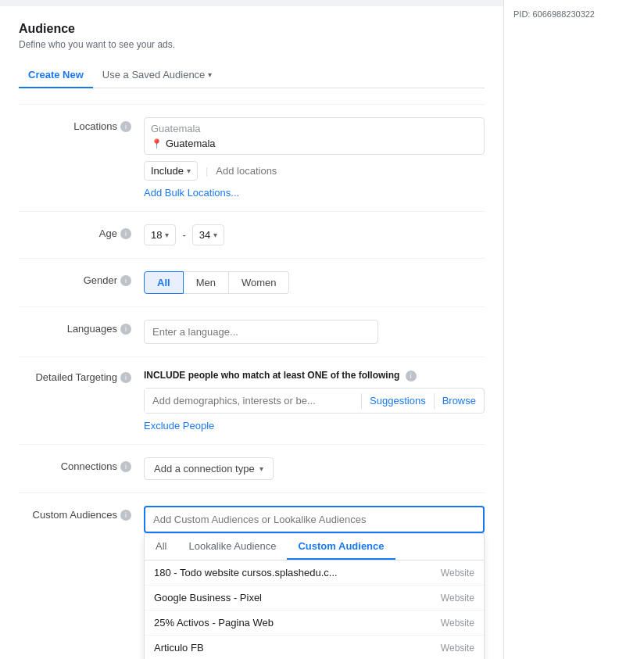  Describe the element at coordinates (206, 283) in the screenshot. I see `gender-men-button: Men` at that location.